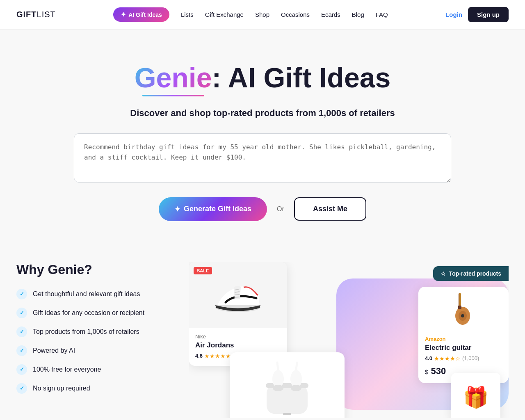 This screenshot has height=420, width=525. What do you see at coordinates (262, 158) in the screenshot?
I see `prompt-textarea: Recommend birthday gift ideas for my 55 …` at bounding box center [262, 158].